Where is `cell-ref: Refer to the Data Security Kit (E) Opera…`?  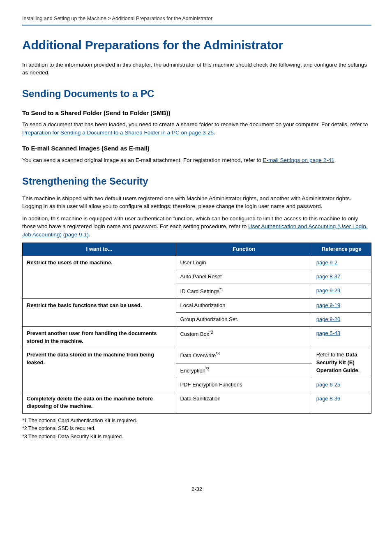 cell-ref: Refer to the Data Security Kit (E) Opera… is located at coordinates (341, 363).